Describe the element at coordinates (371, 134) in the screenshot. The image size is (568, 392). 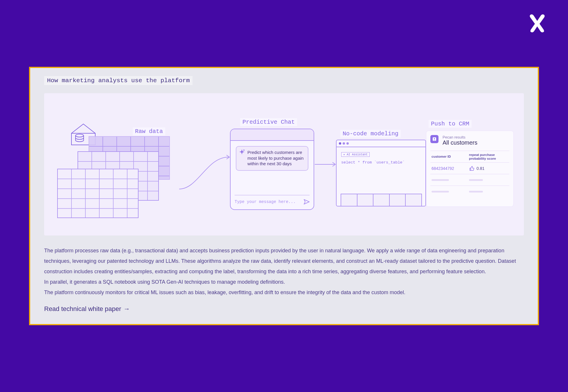
I see `no-code-label: No-code modeling` at that location.